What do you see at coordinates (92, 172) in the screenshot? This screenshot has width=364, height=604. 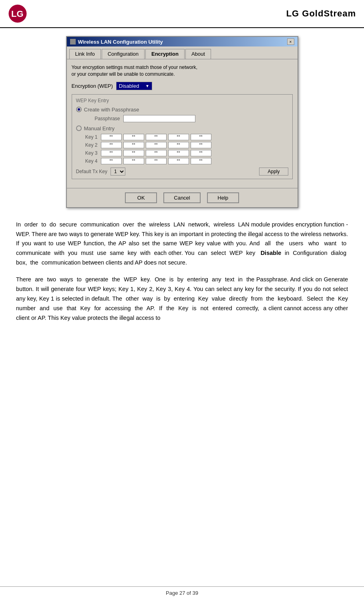 I see `txkey-label: Default Tx Key` at bounding box center [92, 172].